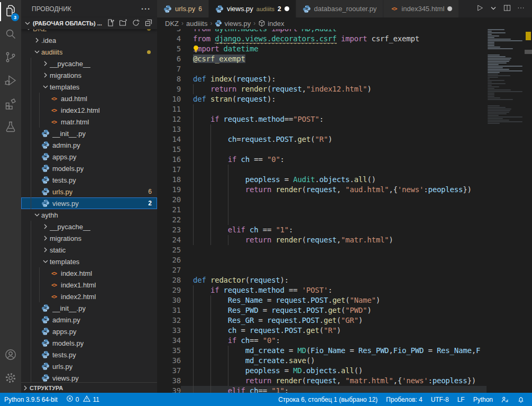  Describe the element at coordinates (89, 203) in the screenshot. I see `tree-item-views-py: views.py2` at that location.